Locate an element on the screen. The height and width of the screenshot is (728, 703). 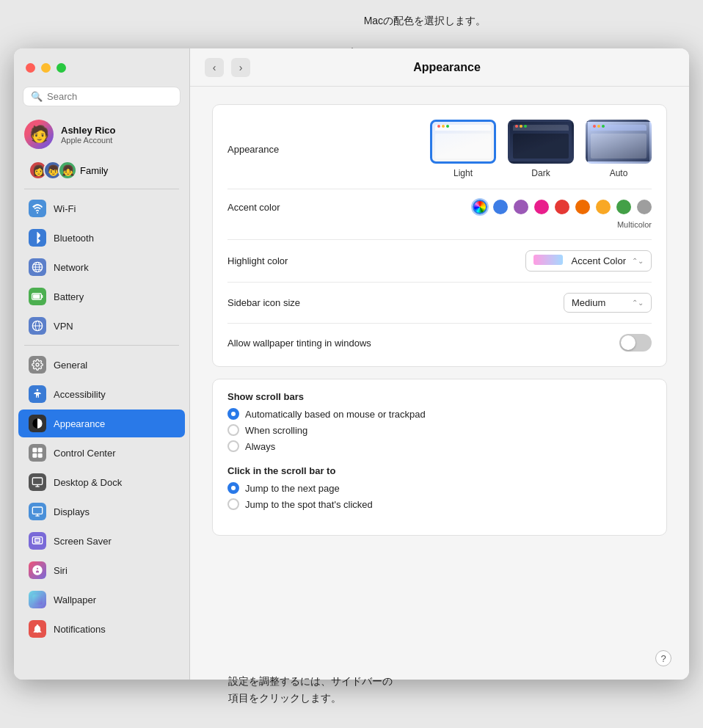
close-button is located at coordinates (31, 68).